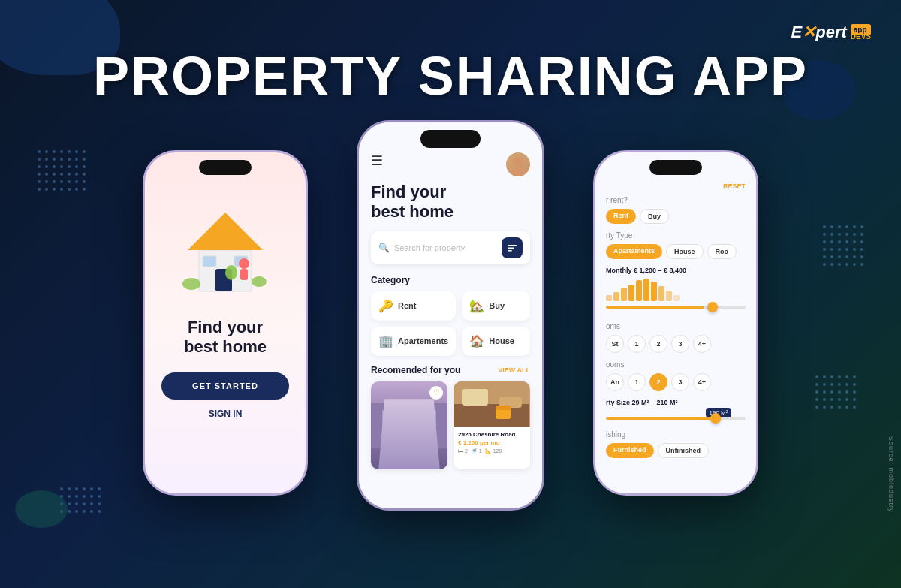 The image size is (901, 588). I want to click on bedroom-options: St 1 2 3 4+, so click(676, 344).